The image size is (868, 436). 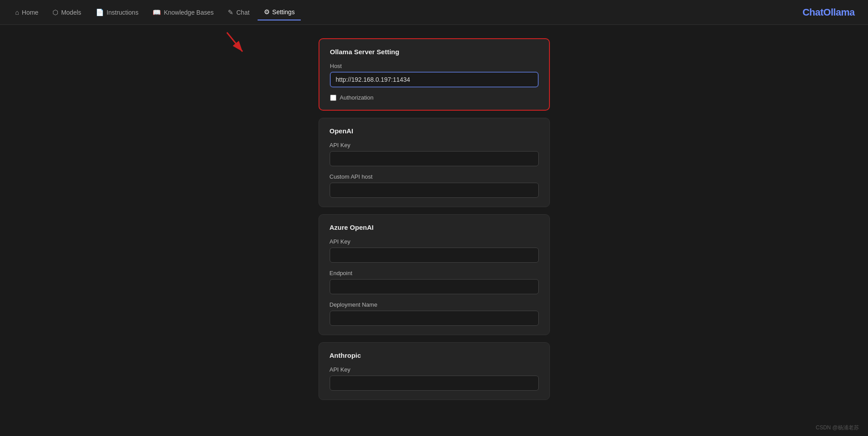 What do you see at coordinates (279, 12) in the screenshot?
I see `nav-item-settings: ⚙ Settings` at bounding box center [279, 12].